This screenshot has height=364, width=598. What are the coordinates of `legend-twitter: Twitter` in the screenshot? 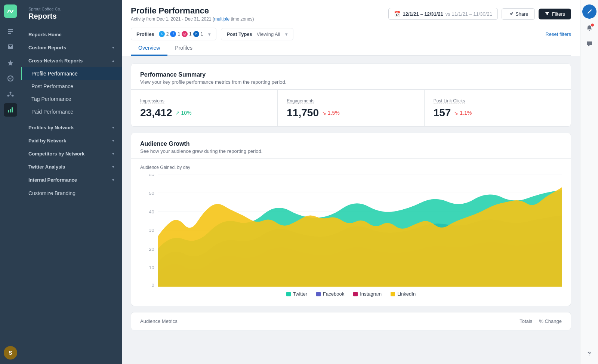 It's located at (297, 294).